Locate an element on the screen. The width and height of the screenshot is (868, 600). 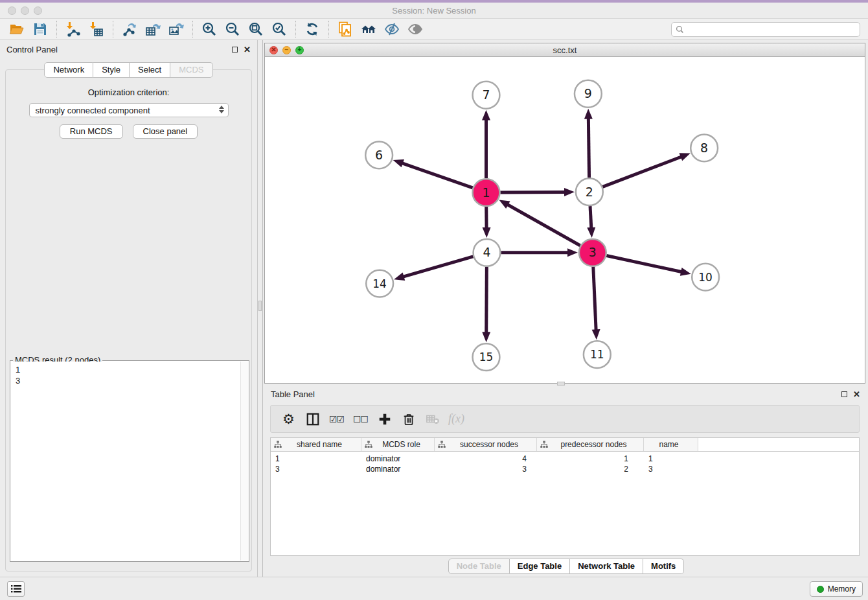
run-mcds-button: Run MCDS is located at coordinates (91, 132).